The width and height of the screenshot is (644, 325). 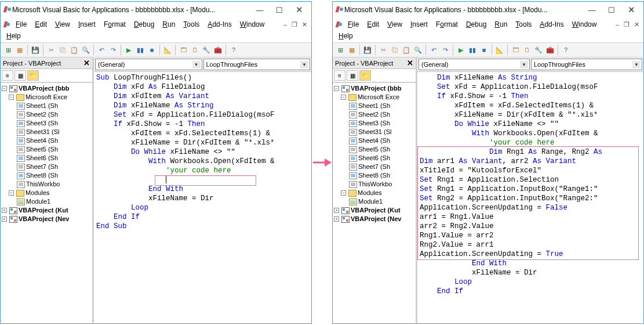 What do you see at coordinates (488, 50) in the screenshot?
I see `toolbar: ⊞ ▦ 💾 ✂ ⿻ 📋 🔍 ↶ ↷ ▶ ▮▮ ■ 📐 🗔 🗒 🔧 🧰 ?` at bounding box center [488, 50].